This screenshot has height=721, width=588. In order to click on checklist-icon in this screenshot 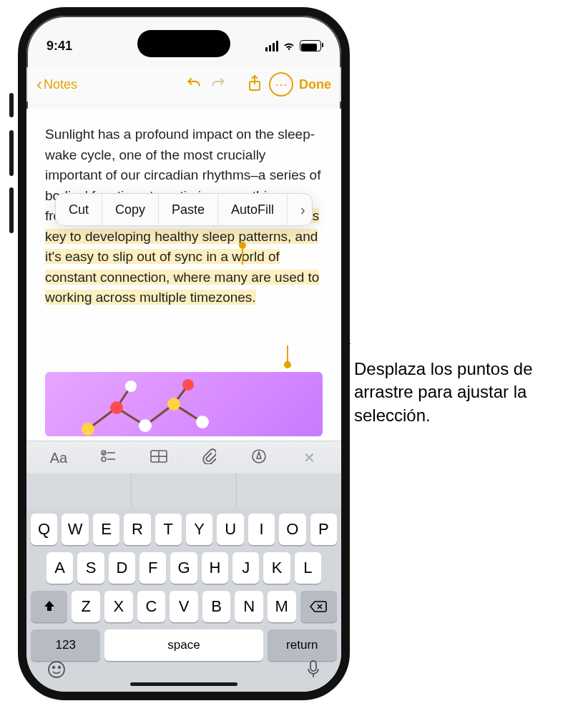, I will do `click(109, 458)`.